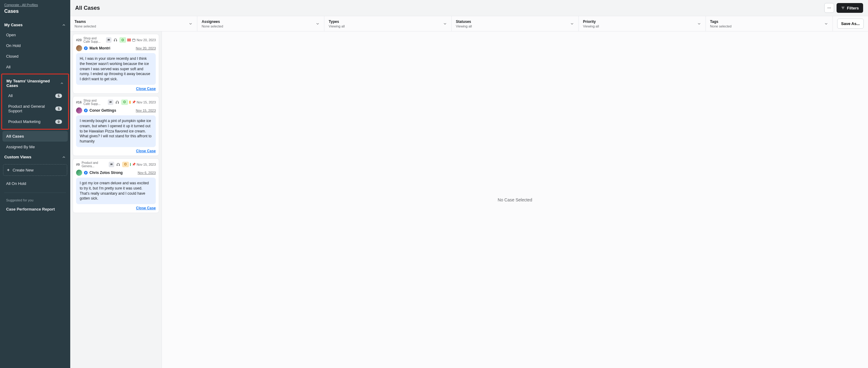 This screenshot has width=868, height=368. Describe the element at coordinates (103, 110) in the screenshot. I see `author-name: Conor Gettings` at that location.